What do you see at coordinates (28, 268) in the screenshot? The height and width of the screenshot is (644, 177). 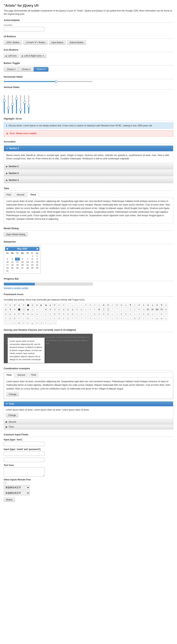 I see `day-cell: 28` at bounding box center [28, 268].